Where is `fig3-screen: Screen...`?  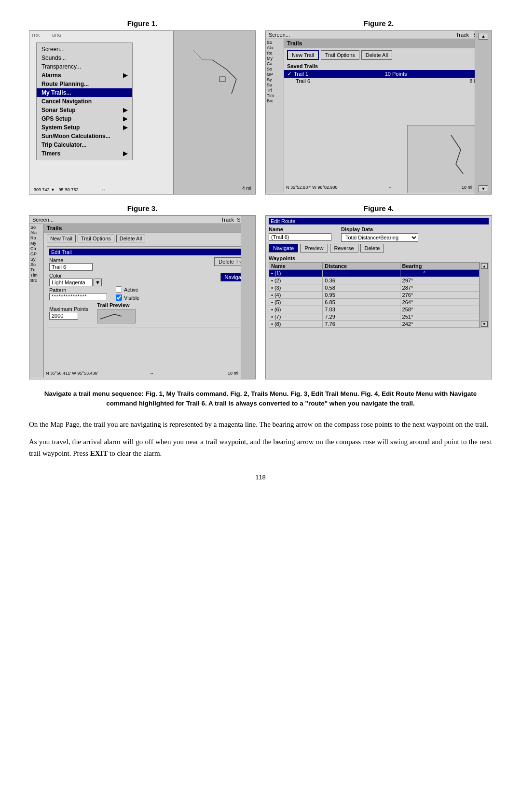
fig3-screen: Screen... is located at coordinates (43, 220).